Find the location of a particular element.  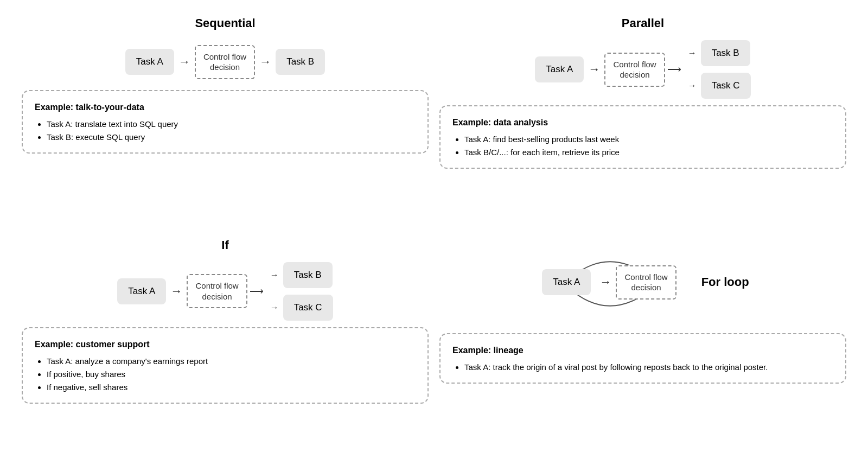

parallel-example-list: Task A: find best-selling products last … is located at coordinates (649, 146).